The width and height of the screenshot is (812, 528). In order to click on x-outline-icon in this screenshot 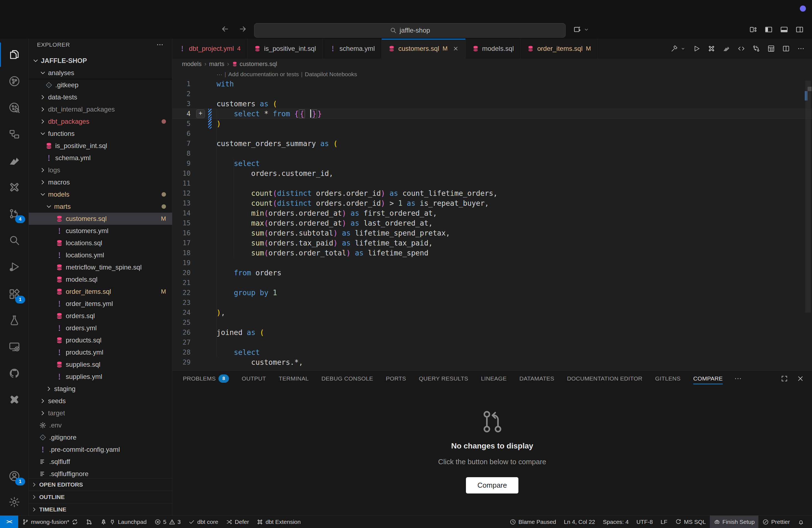, I will do `click(712, 48)`.